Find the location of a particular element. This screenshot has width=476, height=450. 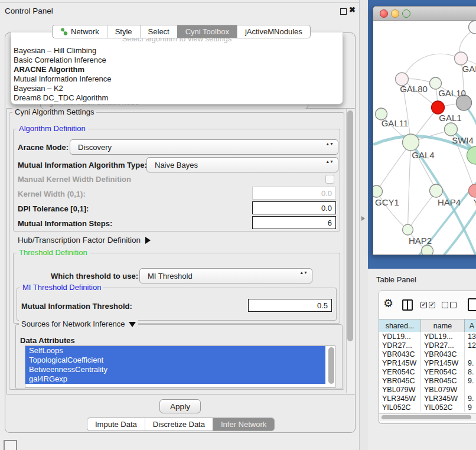

attributes-scrollbar-thumb is located at coordinates (331, 366).